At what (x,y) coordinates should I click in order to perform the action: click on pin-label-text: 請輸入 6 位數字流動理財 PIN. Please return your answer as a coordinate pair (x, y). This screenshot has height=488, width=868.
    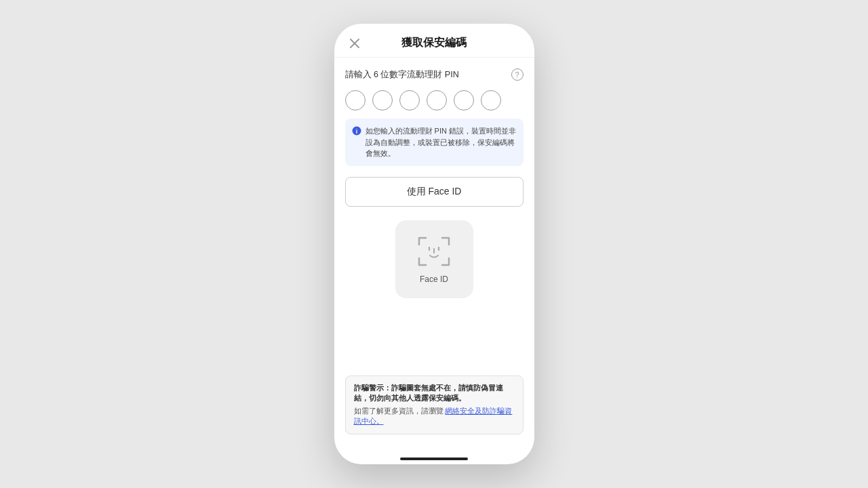
    Looking at the image, I should click on (402, 75).